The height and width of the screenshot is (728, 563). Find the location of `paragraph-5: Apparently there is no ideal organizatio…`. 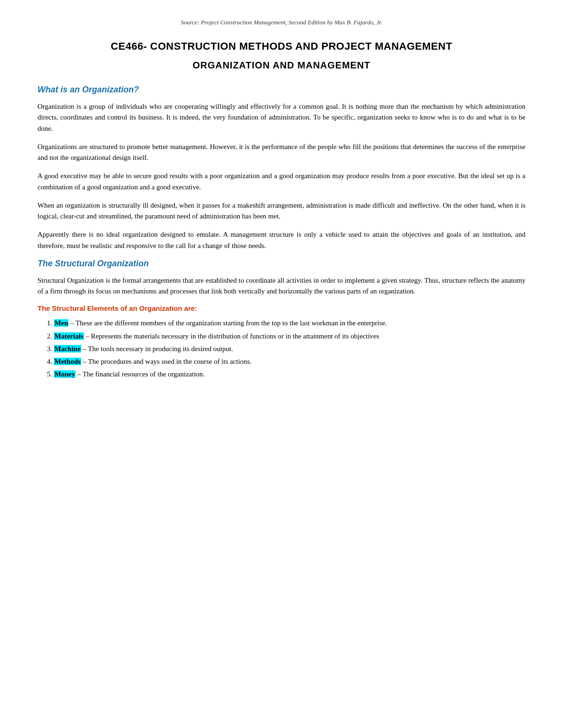

paragraph-5: Apparently there is no ideal organizatio… is located at coordinates (282, 240).